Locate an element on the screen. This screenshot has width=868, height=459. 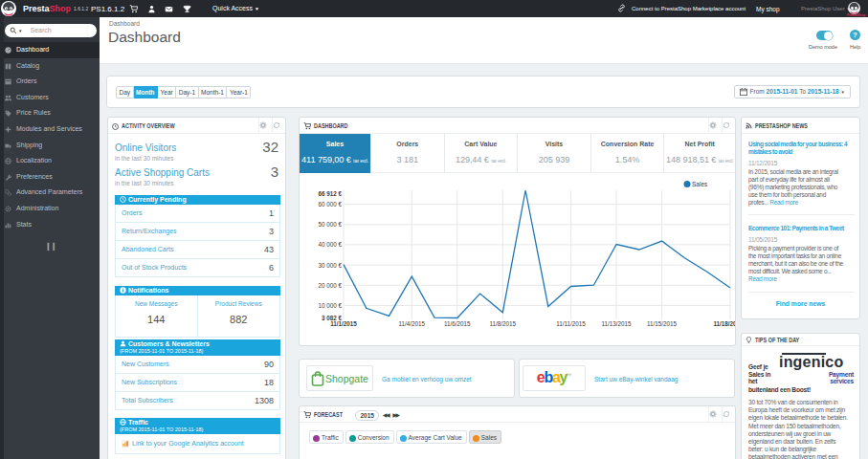
svg-text: 11/1/2015 is located at coordinates (344, 323).